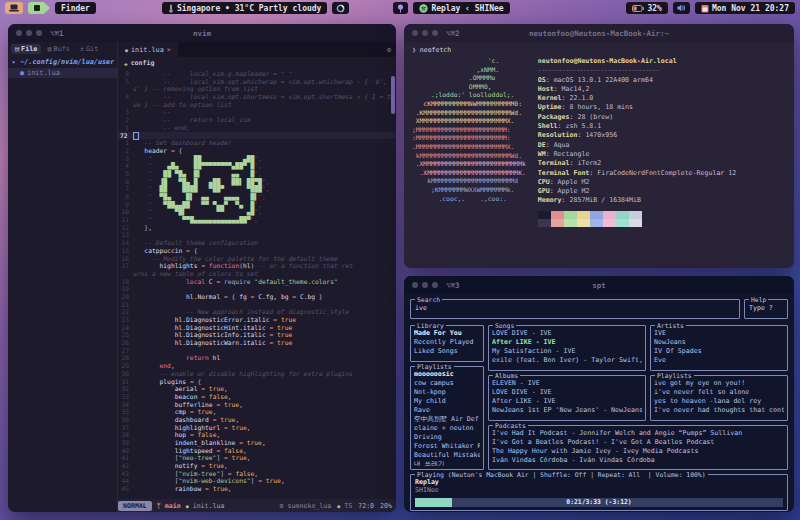  I want to click on gear-icon: ⚙, so click(389, 50).